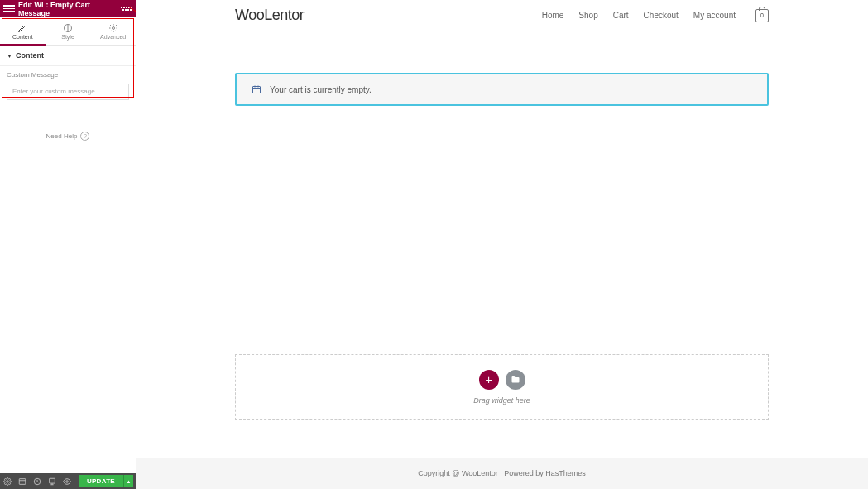 The image size is (868, 489). I want to click on tab-advanced: Advanced, so click(113, 31).